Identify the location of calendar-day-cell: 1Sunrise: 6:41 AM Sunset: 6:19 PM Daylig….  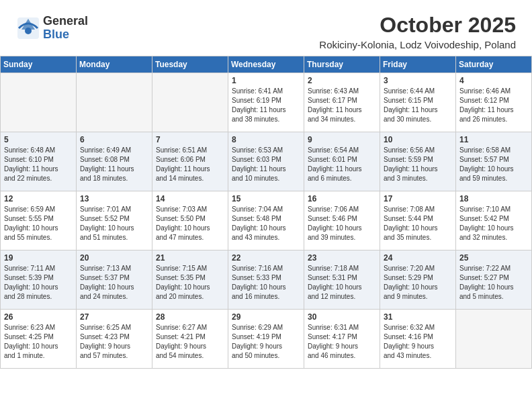
(266, 103).